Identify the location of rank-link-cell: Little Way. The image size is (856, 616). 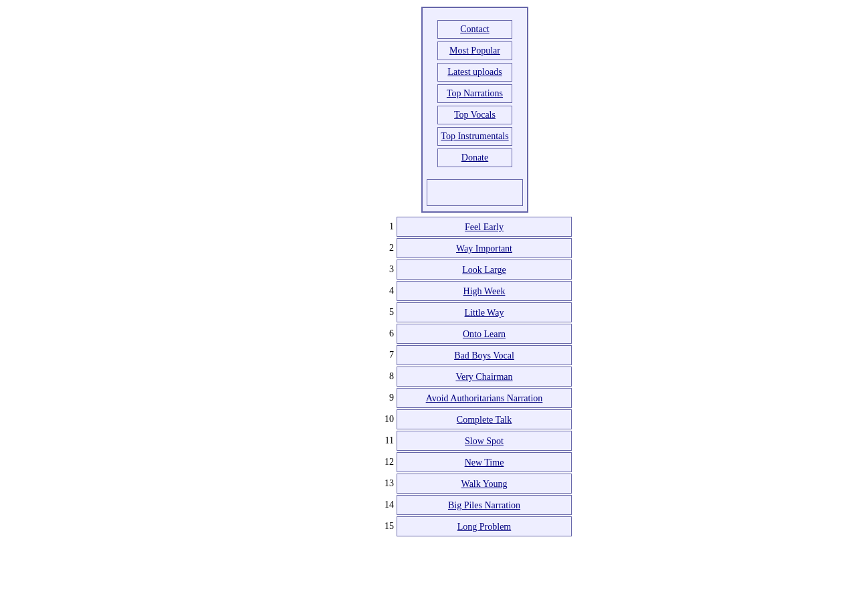
(484, 312).